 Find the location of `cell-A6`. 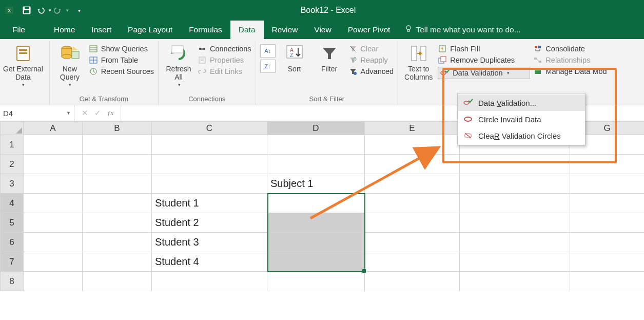

cell-A6 is located at coordinates (53, 242).